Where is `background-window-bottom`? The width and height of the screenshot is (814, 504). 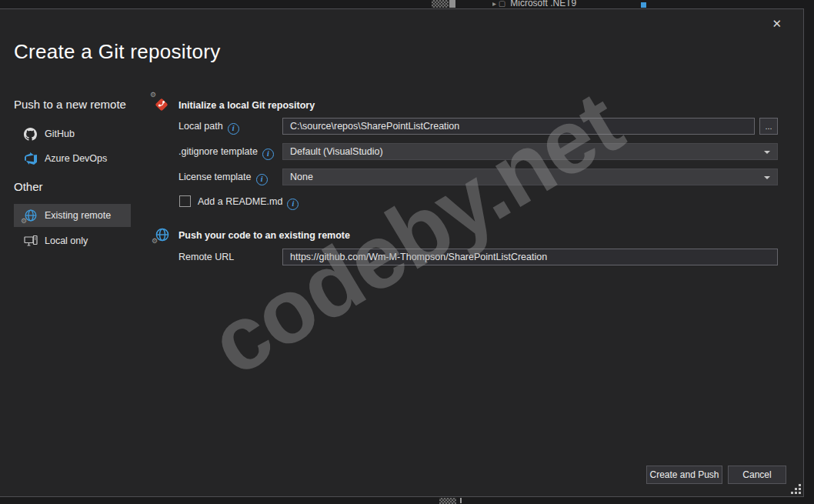
background-window-bottom is located at coordinates (407, 500).